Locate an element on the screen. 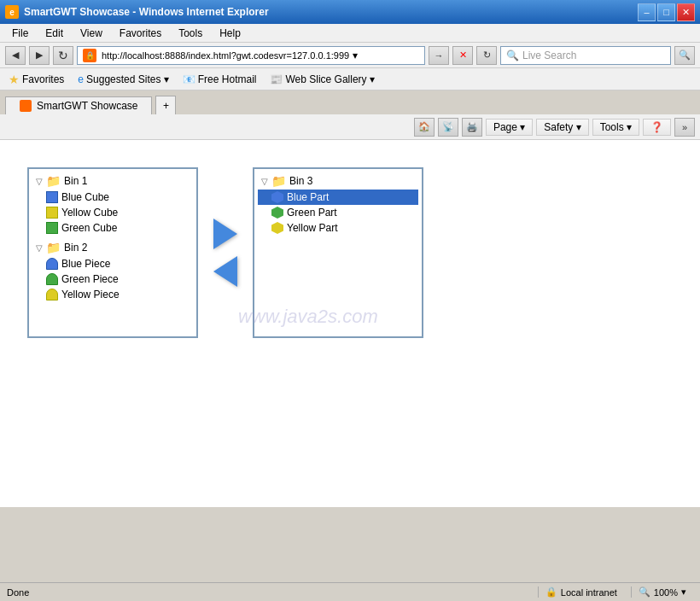 This screenshot has height=601, width=700. yellow-piece-item: Yellow Piece is located at coordinates (113, 295).